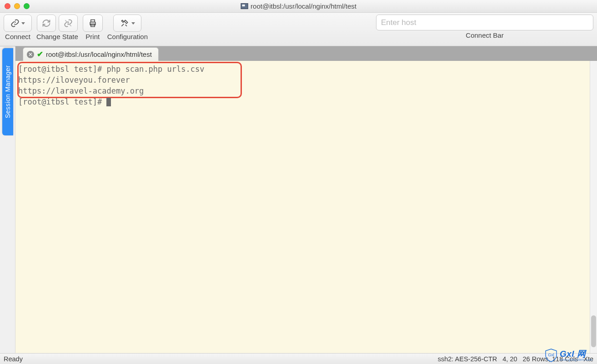  I want to click on sidebar: Session Manager, so click(8, 200).